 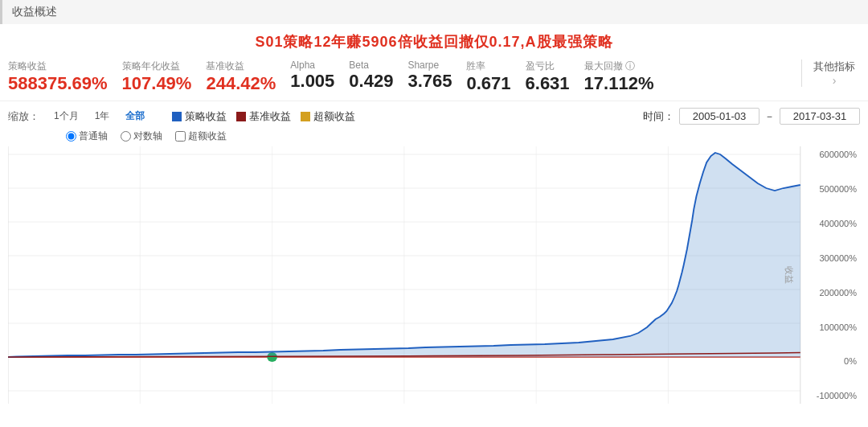 I want to click on metric-value-8: 17.112%, so click(x=619, y=84).